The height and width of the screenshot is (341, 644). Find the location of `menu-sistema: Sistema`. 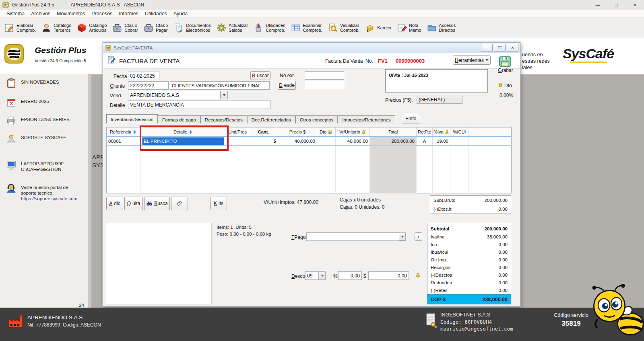

menu-sistema: Sistema is located at coordinates (15, 14).